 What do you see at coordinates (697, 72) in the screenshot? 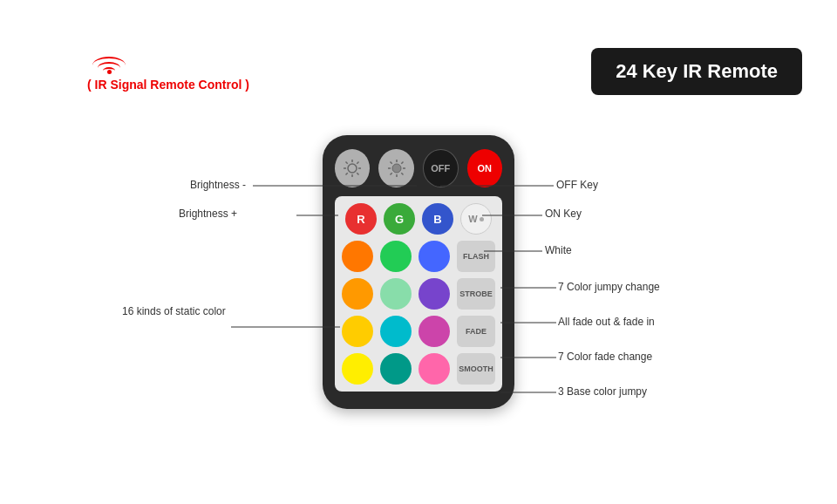
I see `badge-text: 24 Key IR Remote` at bounding box center [697, 72].